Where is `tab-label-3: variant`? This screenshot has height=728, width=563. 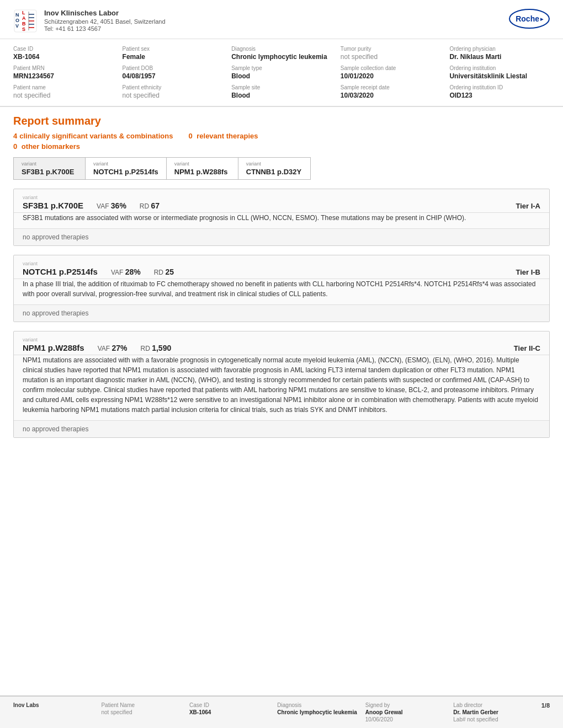 tab-label-3: variant is located at coordinates (274, 164).